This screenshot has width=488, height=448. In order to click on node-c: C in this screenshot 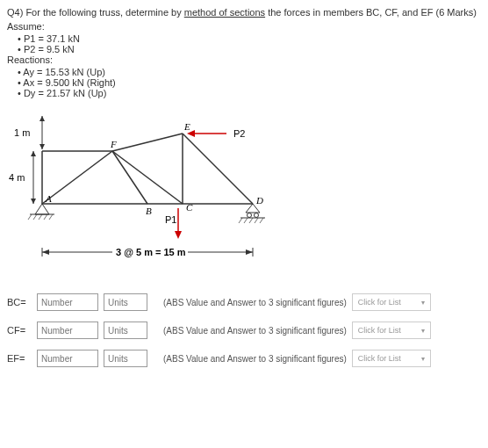, I will do `click(190, 207)`.